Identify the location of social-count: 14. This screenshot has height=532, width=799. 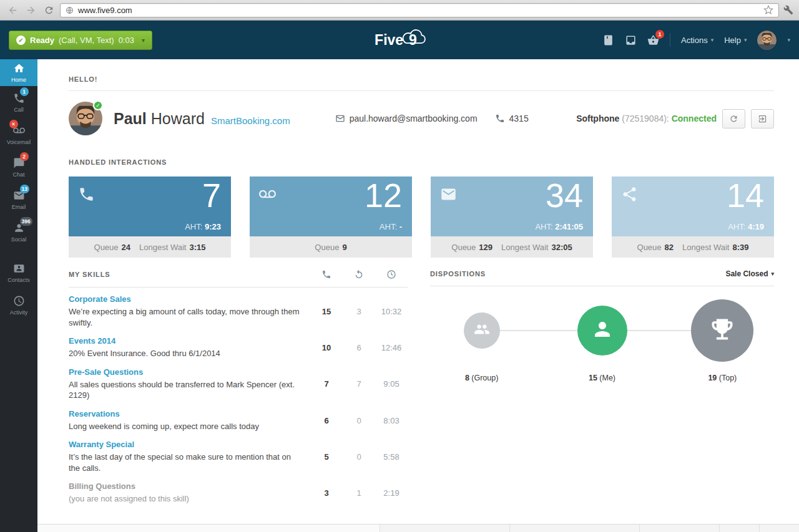
(745, 196).